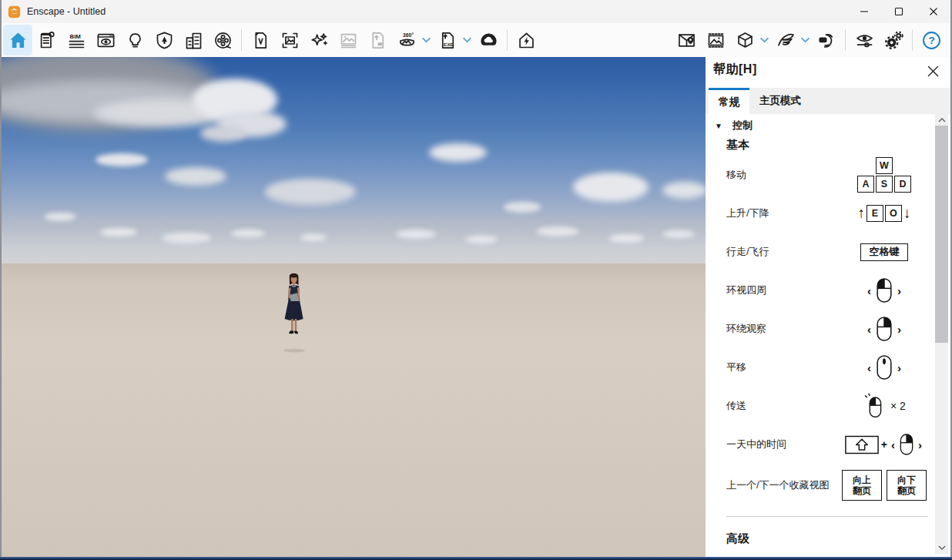  I want to click on map-pin-icon, so click(687, 40).